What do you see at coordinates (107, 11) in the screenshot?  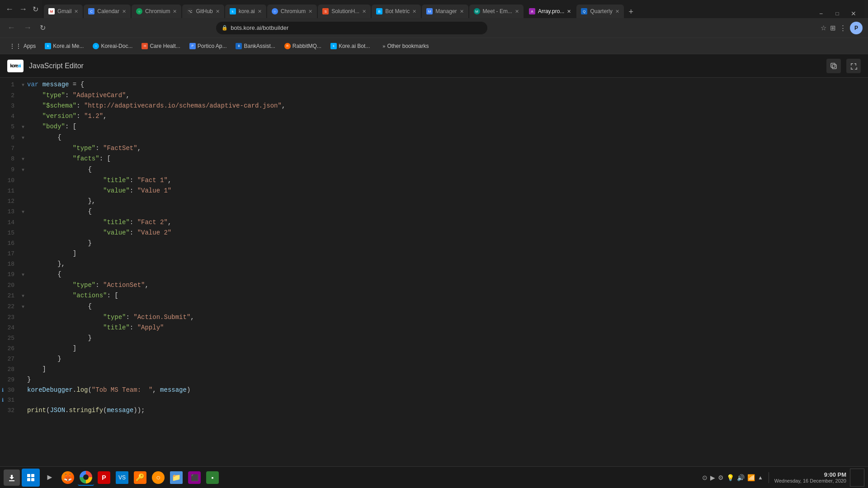 I see `tab-calendar: C Calendar ✕` at bounding box center [107, 11].